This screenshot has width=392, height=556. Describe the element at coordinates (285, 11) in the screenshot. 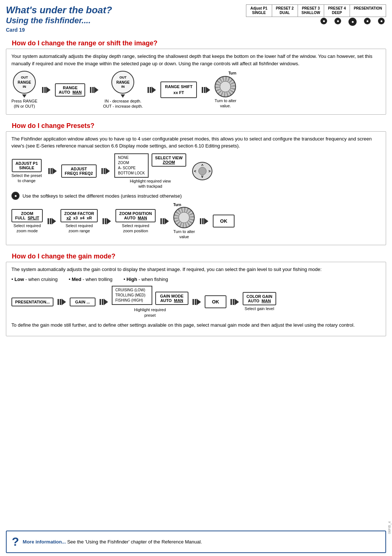

I see `preset-2: PRESET 2 DUAL` at that location.